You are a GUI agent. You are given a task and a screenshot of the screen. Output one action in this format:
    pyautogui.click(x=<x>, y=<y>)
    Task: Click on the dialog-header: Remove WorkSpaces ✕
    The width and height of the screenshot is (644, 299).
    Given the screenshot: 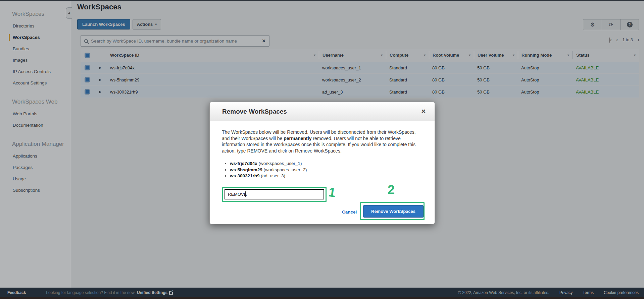 What is the action you would take?
    pyautogui.click(x=322, y=112)
    